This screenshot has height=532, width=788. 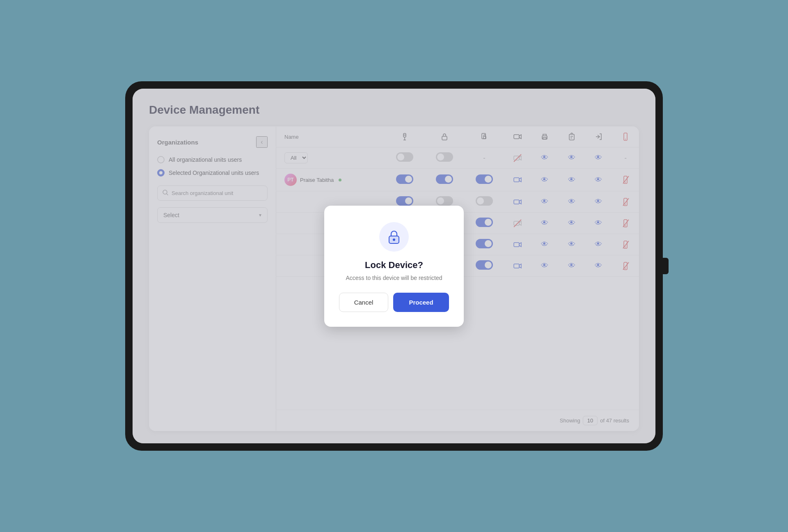 I want to click on lock-device-modal: Lock Device? Access to this device will …, so click(x=394, y=266).